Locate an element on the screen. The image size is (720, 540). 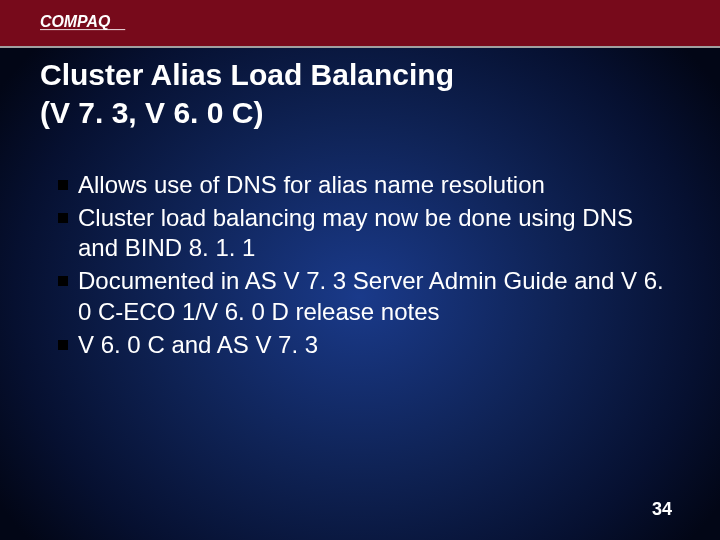
bullet-item: V 6. 0 C and AS V 7. 3 is located at coordinates (364, 346).